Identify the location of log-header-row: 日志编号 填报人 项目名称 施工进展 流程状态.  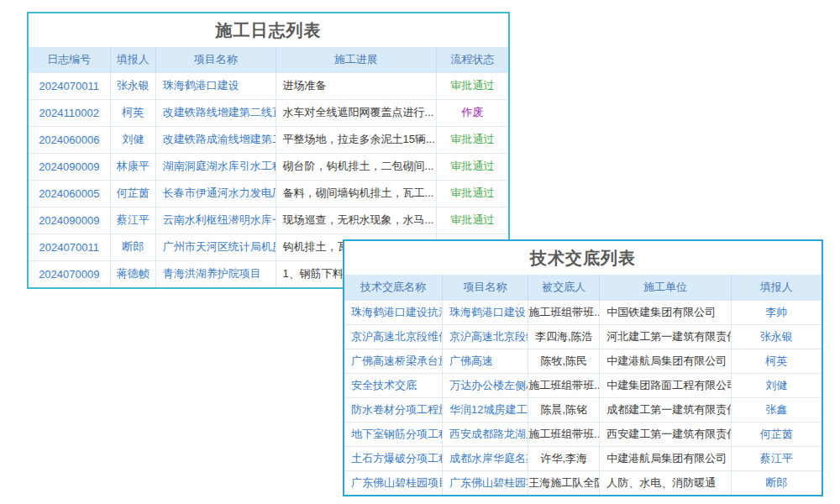
(269, 60).